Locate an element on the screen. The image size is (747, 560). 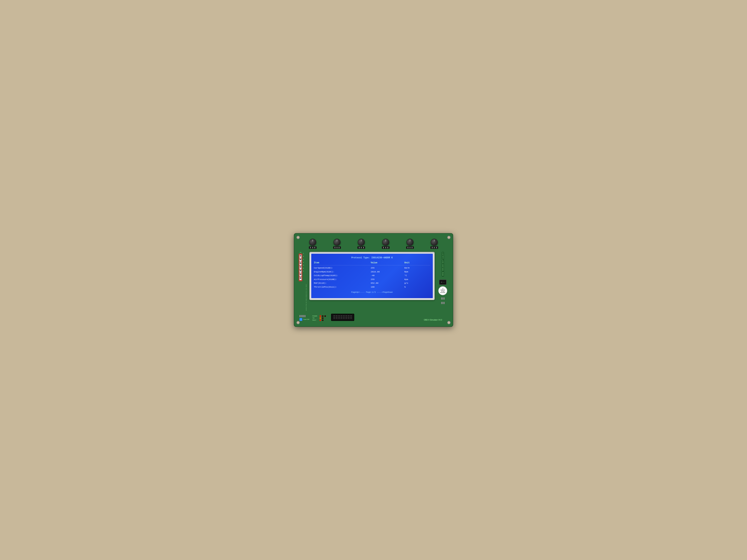
dip-labels: 1 2 3 4 5 6 7 is located at coordinates (304, 267).